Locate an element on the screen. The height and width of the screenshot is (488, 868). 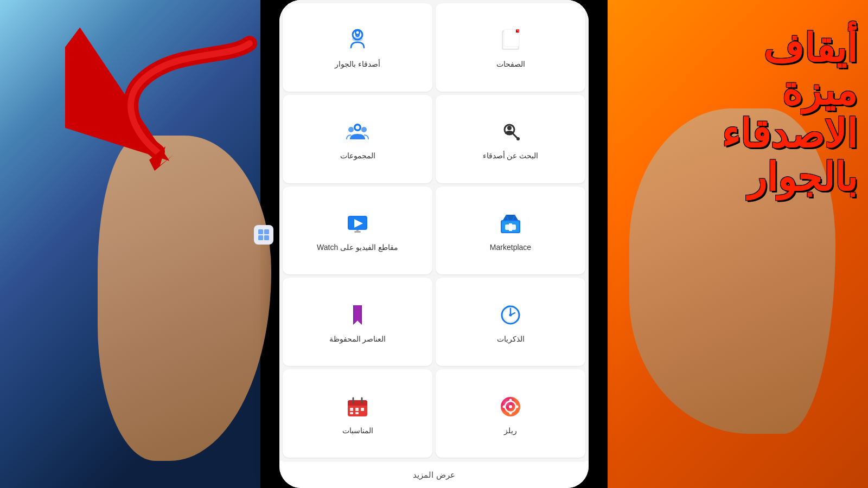
friends-nearby-icon is located at coordinates (358, 40).